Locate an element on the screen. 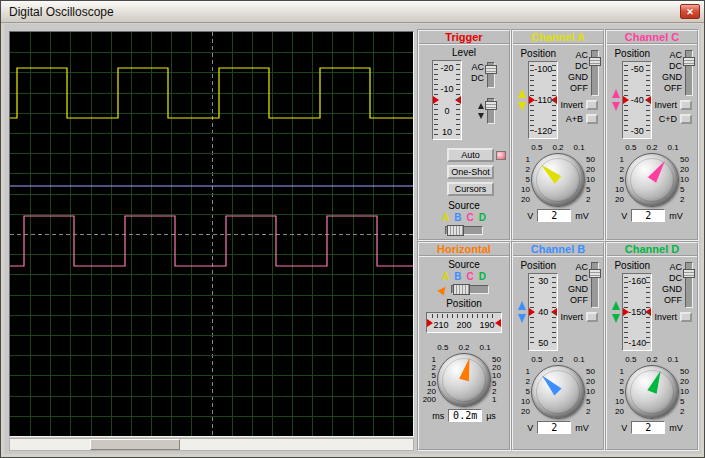 The width and height of the screenshot is (705, 458). channel-d-coupling-thumb is located at coordinates (689, 274).